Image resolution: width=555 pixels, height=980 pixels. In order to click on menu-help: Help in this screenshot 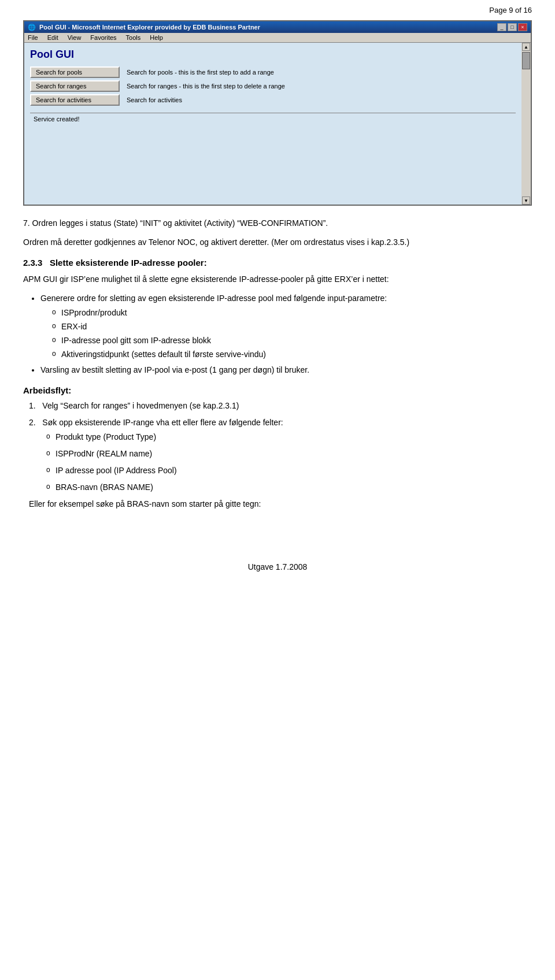, I will do `click(156, 38)`.